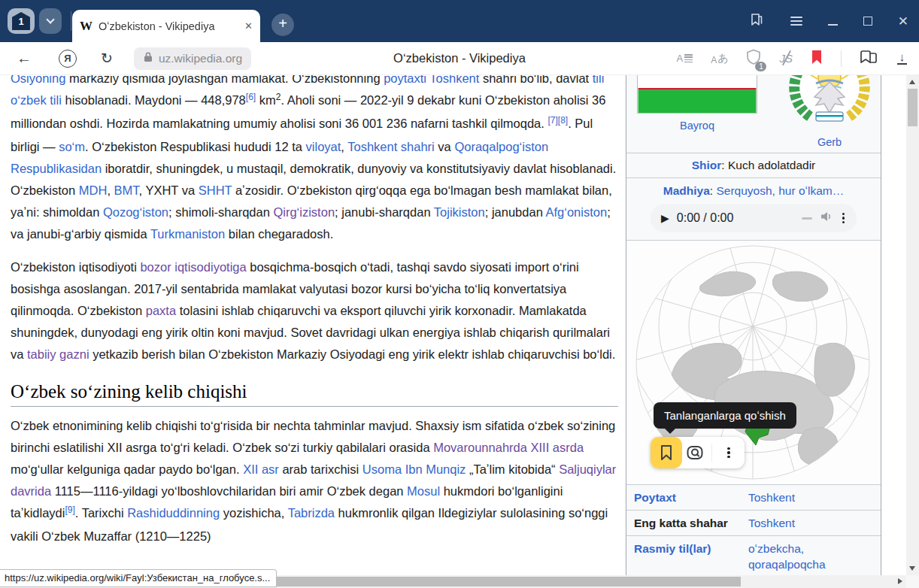  What do you see at coordinates (830, 142) in the screenshot?
I see `emblem-caption-link: Gerb` at bounding box center [830, 142].